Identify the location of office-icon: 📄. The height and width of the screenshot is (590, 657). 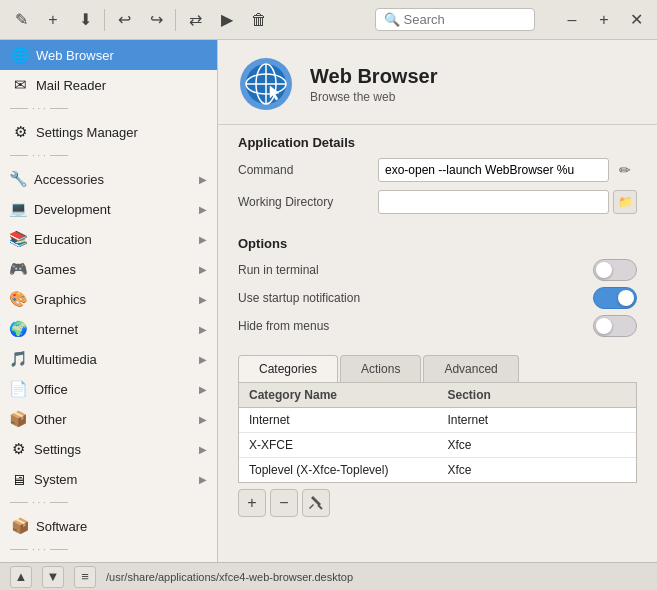
(18, 389).